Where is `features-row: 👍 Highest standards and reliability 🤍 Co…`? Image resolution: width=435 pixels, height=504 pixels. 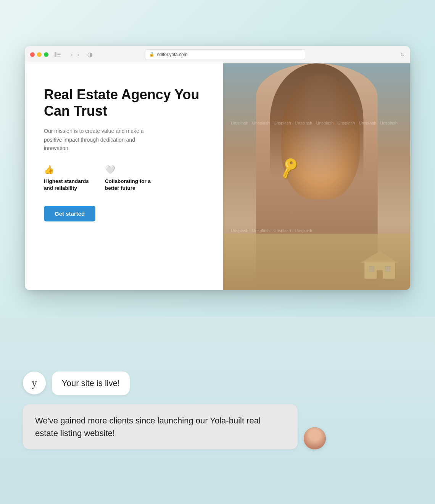
features-row: 👍 Highest standards and reliability 🤍 Co… is located at coordinates (124, 179).